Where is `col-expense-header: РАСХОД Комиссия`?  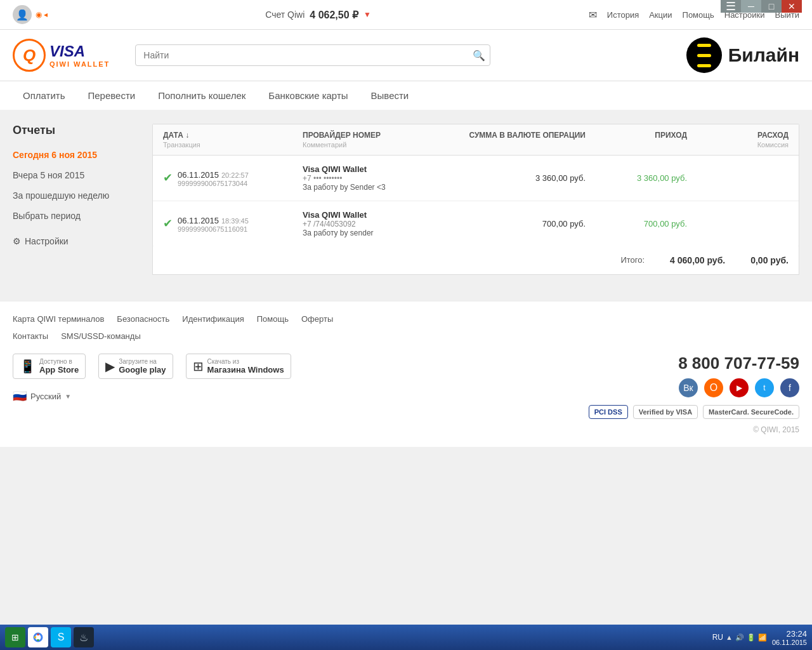
col-expense-header: РАСХОД Комиссия is located at coordinates (738, 140).